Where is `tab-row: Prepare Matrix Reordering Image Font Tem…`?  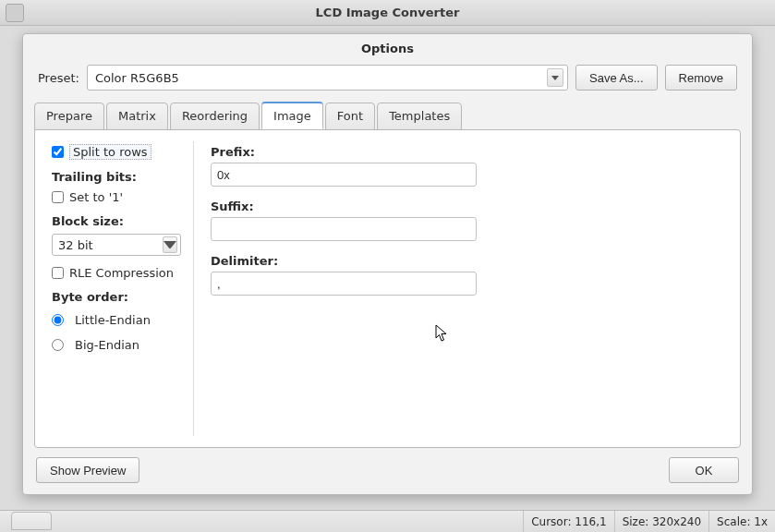
tab-row: Prepare Matrix Reordering Image Font Tem… is located at coordinates (388, 115).